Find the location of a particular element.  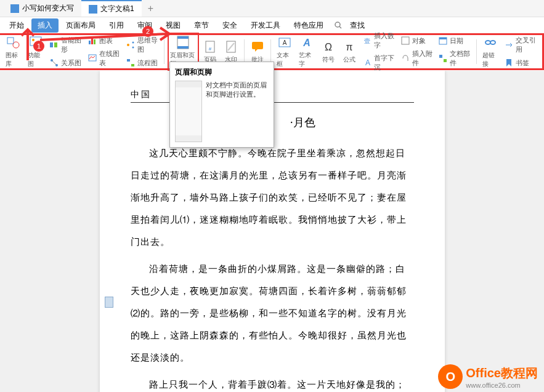

logo-text: Office教程网 is located at coordinates (501, 373).